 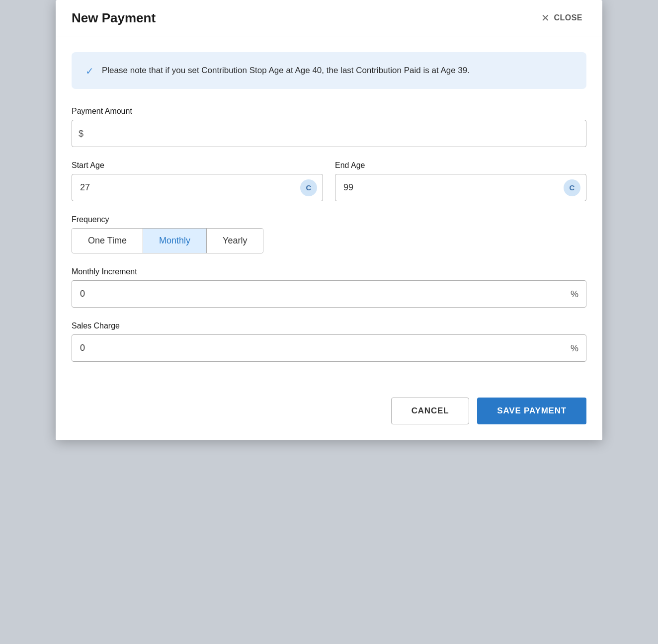 I want to click on end-age-group: End Age C, so click(x=461, y=181).